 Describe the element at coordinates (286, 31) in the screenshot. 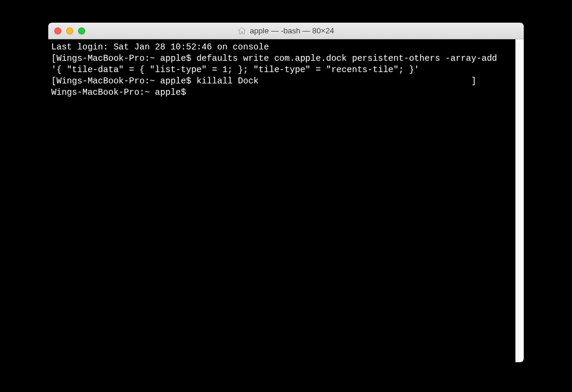

I see `titlebar: apple — -bash — 80×24` at that location.